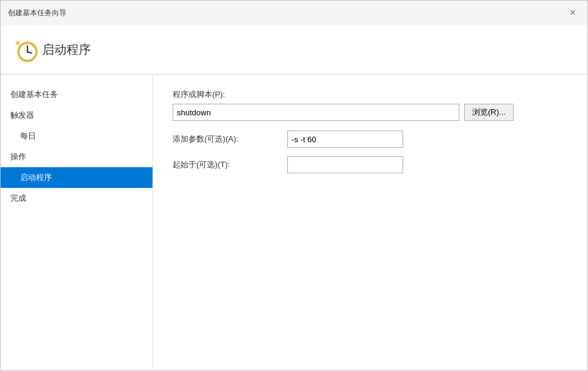  Describe the element at coordinates (489, 112) in the screenshot. I see `browse-button: 浏览(R)...` at that location.